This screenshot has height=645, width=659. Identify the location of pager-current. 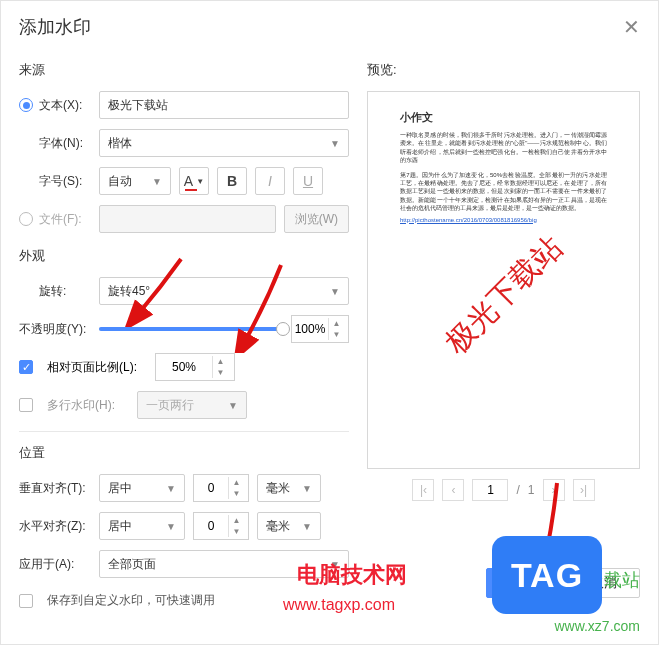
(490, 490).